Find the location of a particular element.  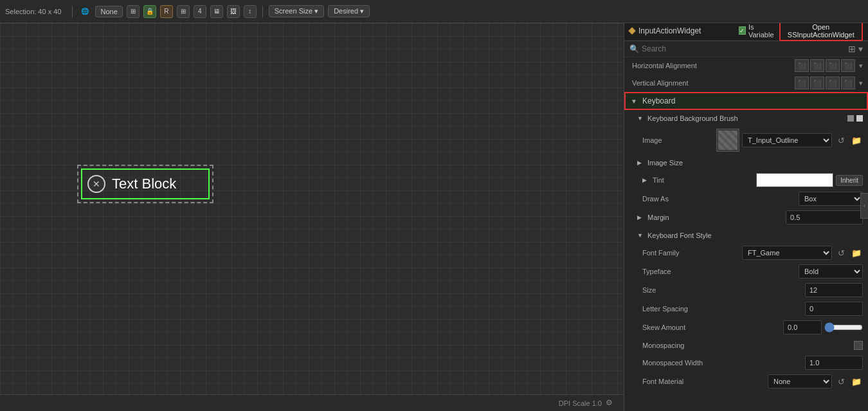

vertical-alignment-label: Vertical Alignment is located at coordinates (711, 83).